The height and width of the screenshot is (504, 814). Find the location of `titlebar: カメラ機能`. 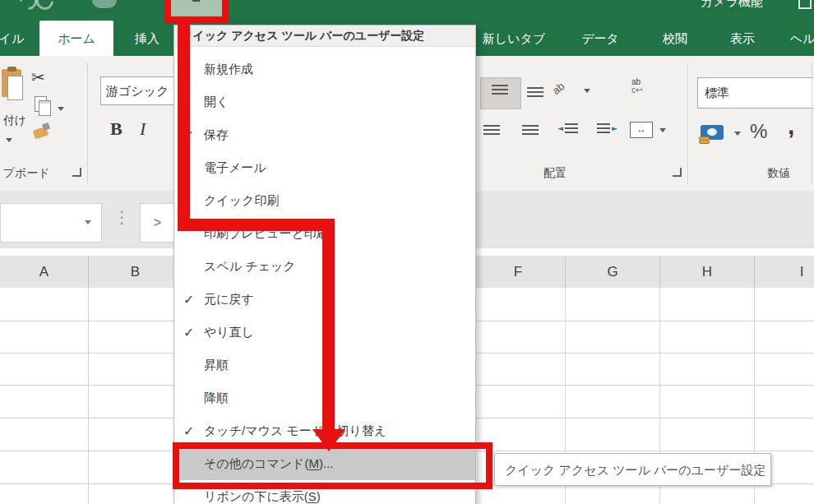

titlebar: カメラ機能 is located at coordinates (407, 10).